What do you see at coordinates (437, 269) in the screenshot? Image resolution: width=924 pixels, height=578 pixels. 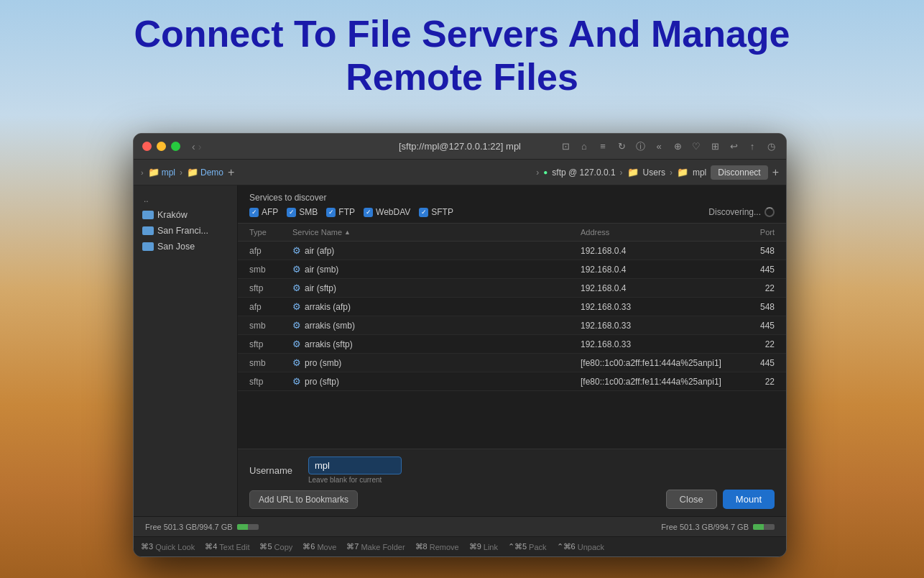 I see `row-name: ⚙ air (smb)` at bounding box center [437, 269].